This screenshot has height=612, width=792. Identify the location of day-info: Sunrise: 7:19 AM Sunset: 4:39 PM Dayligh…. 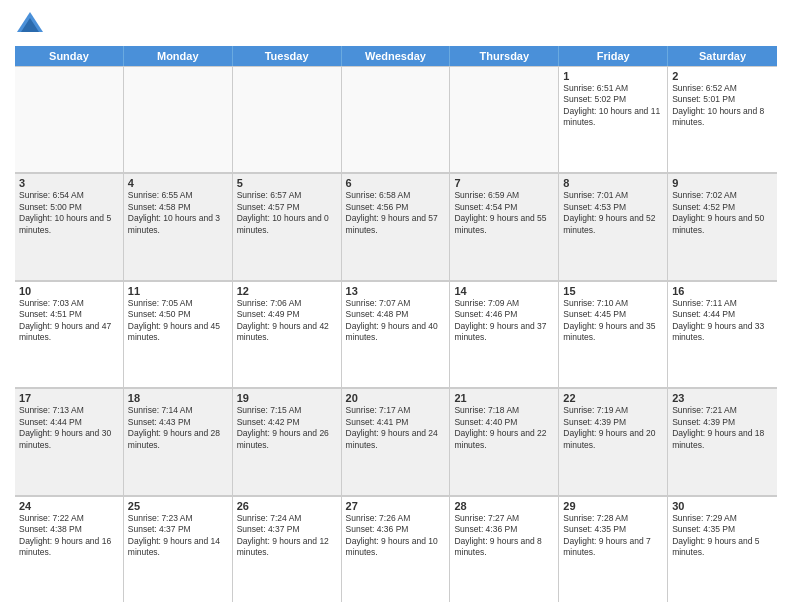
(613, 428).